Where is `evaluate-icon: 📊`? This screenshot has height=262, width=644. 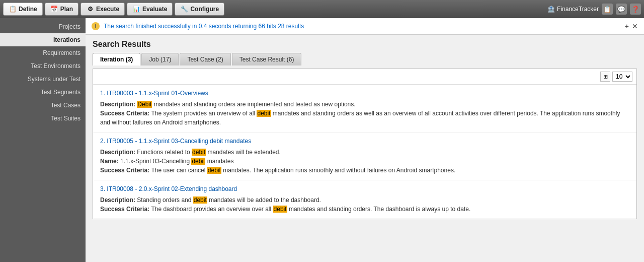
evaluate-icon: 📊 is located at coordinates (136, 9).